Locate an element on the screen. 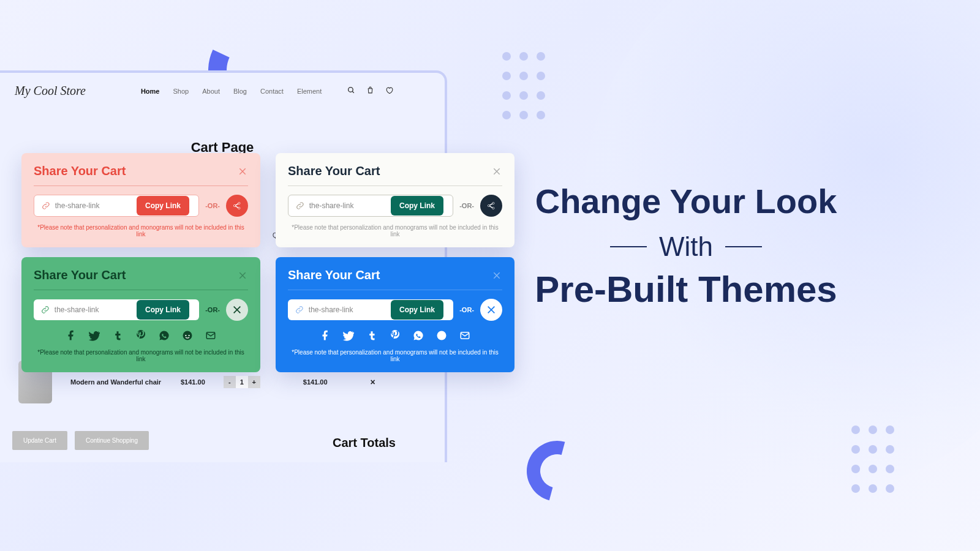  header-icons is located at coordinates (370, 91).